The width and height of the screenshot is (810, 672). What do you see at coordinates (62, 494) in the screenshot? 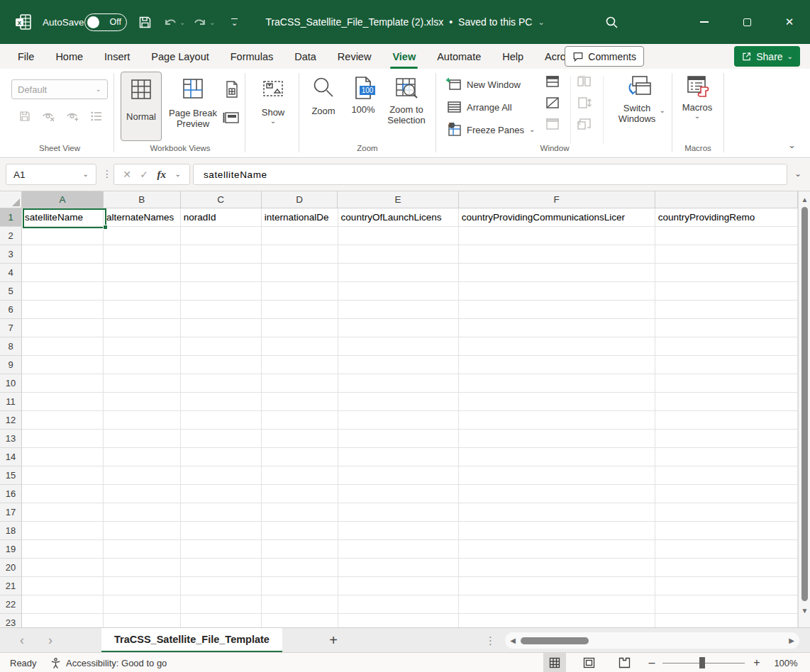
I see `cell-A16` at bounding box center [62, 494].